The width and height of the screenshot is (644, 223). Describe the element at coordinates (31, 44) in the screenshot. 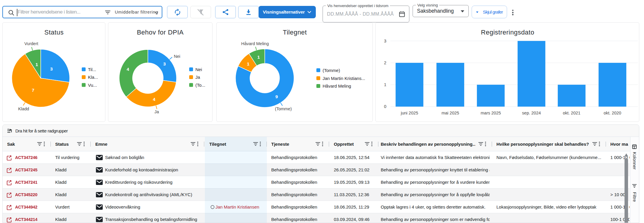

I see `svg-text: Vurdert` at that location.